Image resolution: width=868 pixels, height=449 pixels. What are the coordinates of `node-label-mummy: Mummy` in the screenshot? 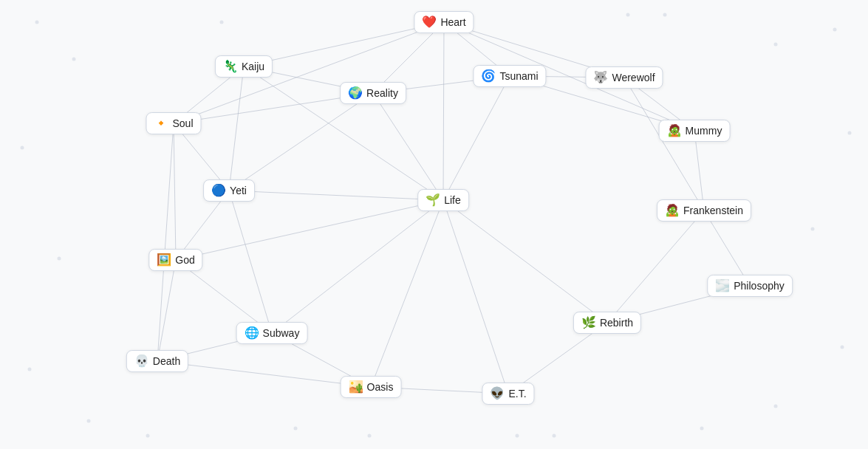 It's located at (704, 131).